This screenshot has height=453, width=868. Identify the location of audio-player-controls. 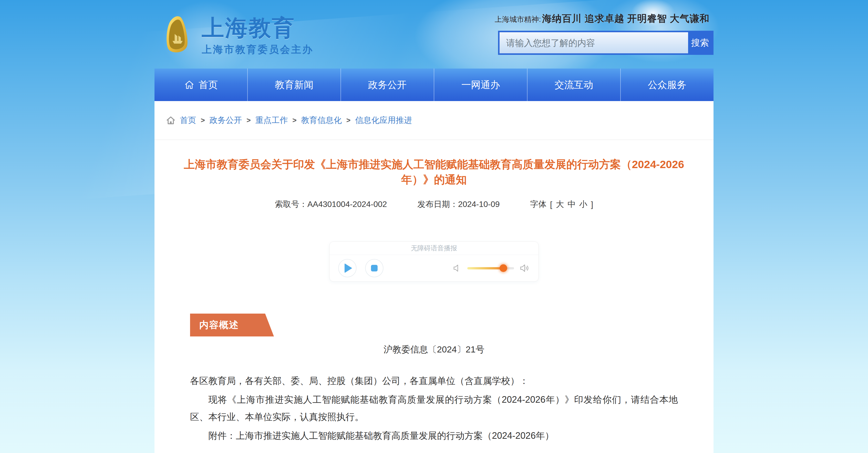
(434, 268).